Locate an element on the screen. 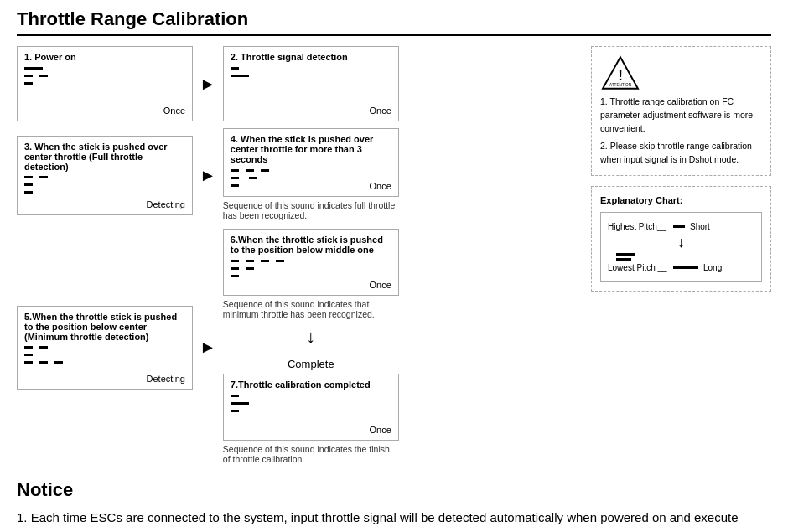  page-title: Throttle Range Calibration is located at coordinates (394, 22).